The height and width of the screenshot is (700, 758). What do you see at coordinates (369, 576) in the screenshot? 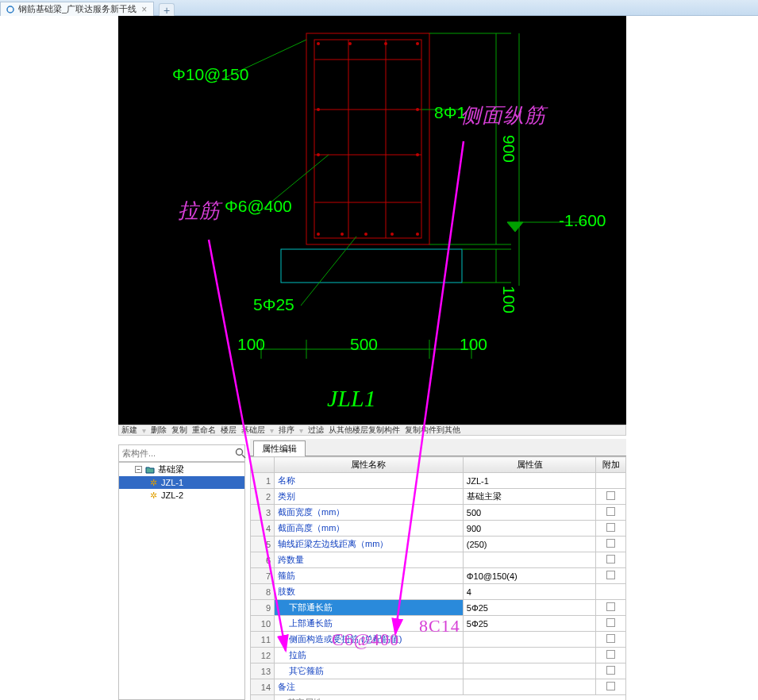
I see `property-name-cell: 箍筋` at bounding box center [369, 576].